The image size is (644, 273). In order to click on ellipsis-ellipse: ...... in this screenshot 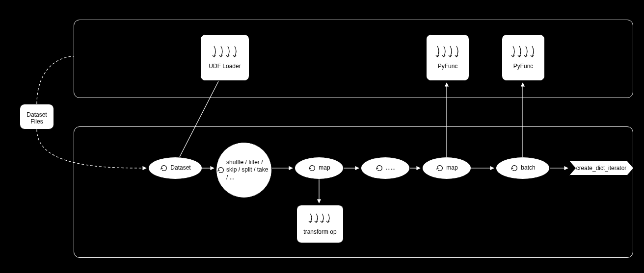, I will do `click(385, 168)`.